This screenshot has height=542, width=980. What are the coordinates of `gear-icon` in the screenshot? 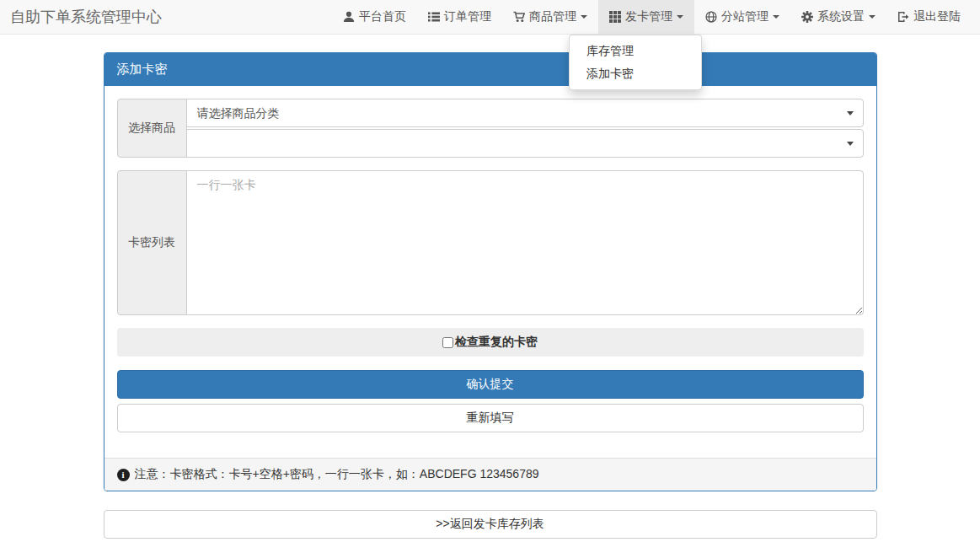 It's located at (807, 17).